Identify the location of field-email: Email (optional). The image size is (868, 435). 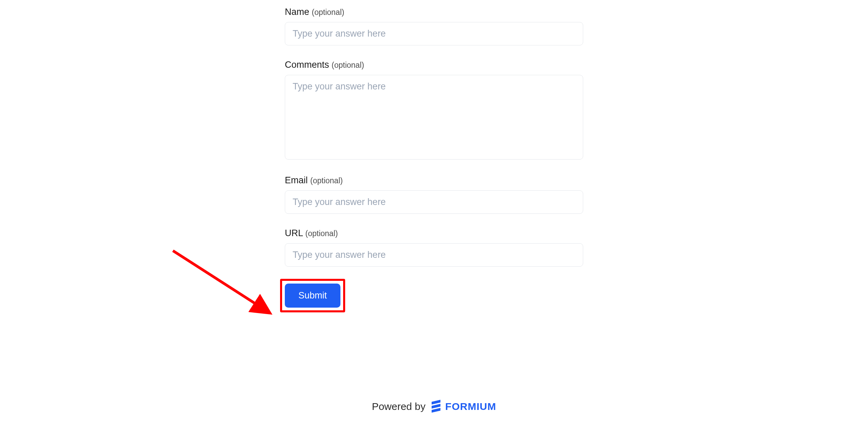
(434, 194).